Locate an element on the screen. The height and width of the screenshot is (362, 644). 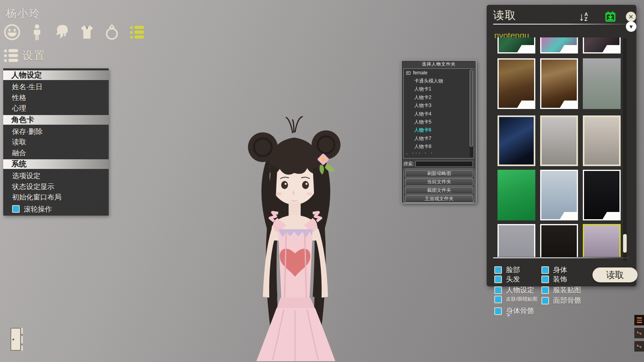
body-checkbox is located at coordinates (545, 270).